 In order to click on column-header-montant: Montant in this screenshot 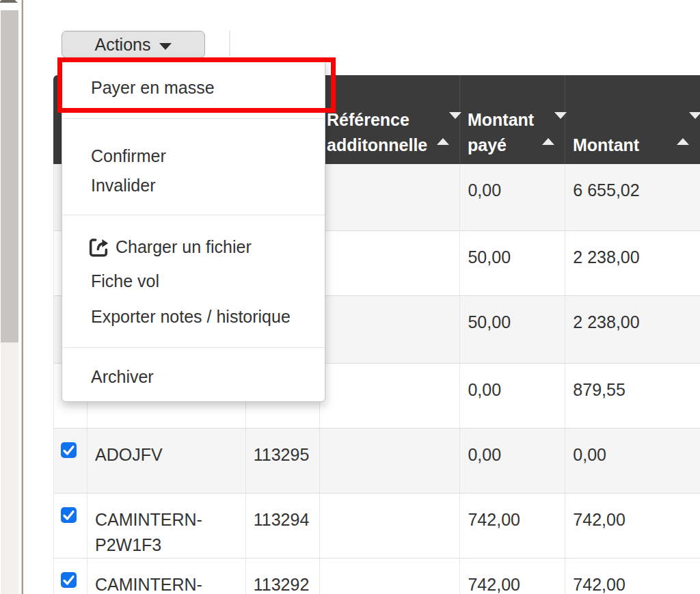, I will do `click(633, 120)`.